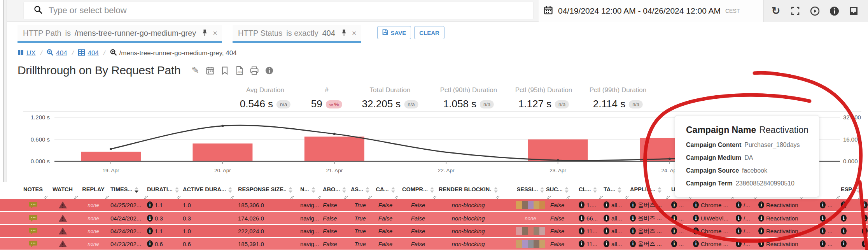 The height and width of the screenshot is (250, 868). What do you see at coordinates (360, 192) in the screenshot?
I see `column-header-as: AS...` at bounding box center [360, 192].